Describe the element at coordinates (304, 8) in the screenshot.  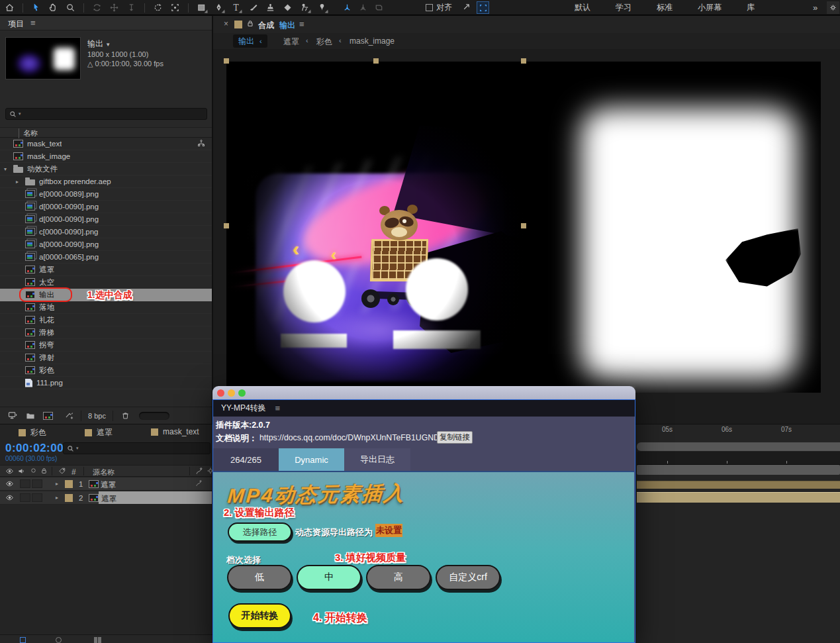
I see `rotobrush-tool-icon` at that location.